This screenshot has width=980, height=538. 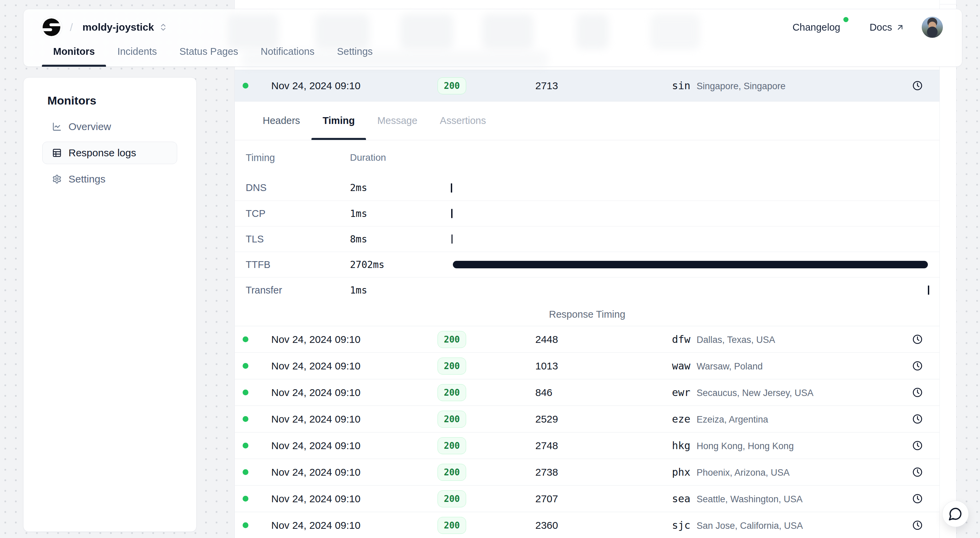 What do you see at coordinates (288, 52) in the screenshot?
I see `nav-tab-notifications: Notifications` at bounding box center [288, 52].